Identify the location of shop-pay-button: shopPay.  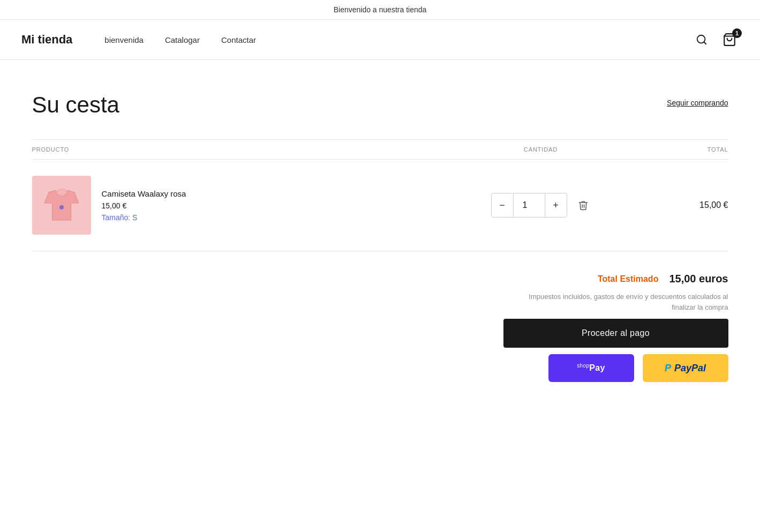
(591, 368).